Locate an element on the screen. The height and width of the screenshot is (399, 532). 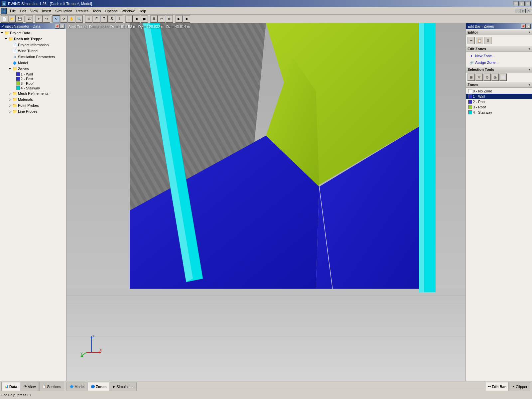
wireframe-button: □ is located at coordinates (129, 19).